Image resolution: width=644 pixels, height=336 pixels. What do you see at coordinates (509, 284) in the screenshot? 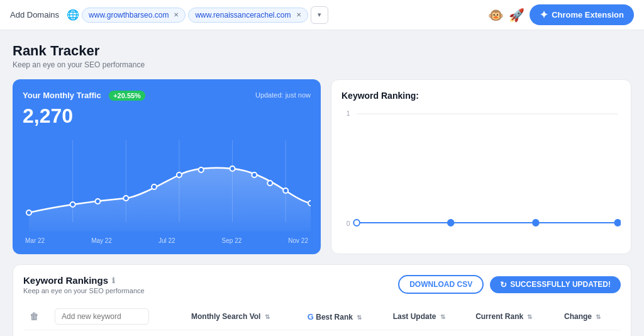
I see `kr-actions: DOWNLOAD CSV ↻ SUCCESSFULLY UPDATED!` at bounding box center [509, 284].